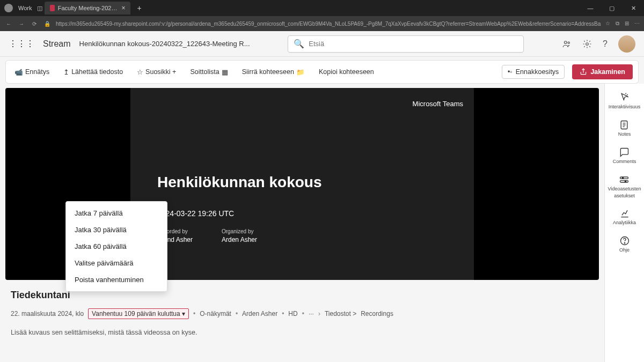 Image resolution: width=644 pixels, height=362 pixels. What do you see at coordinates (123, 8) in the screenshot?
I see `tab-close-icon: ×` at bounding box center [123, 8].